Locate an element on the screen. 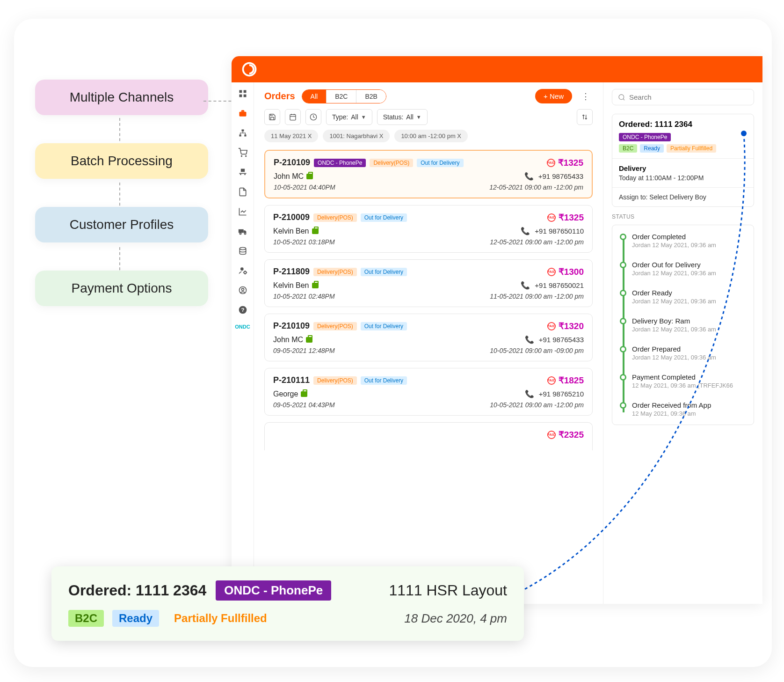  sort-icon is located at coordinates (585, 117).